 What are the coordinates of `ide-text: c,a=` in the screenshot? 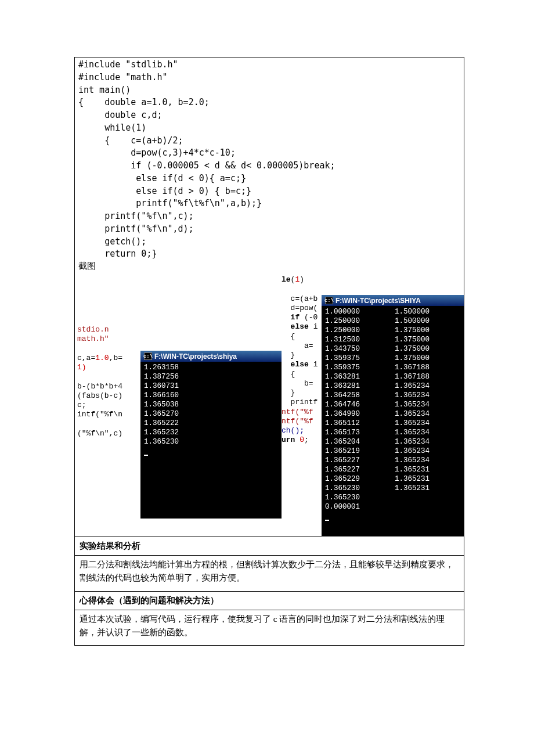 It's located at (86, 358).